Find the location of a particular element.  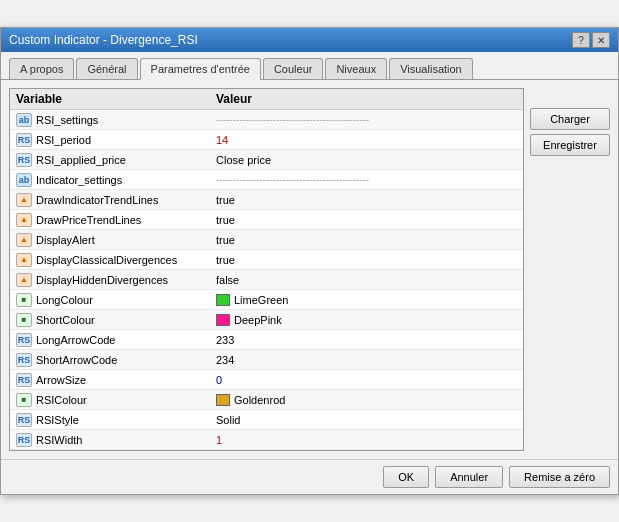

row-name: DisplayClassicalDivergences is located at coordinates (106, 260).